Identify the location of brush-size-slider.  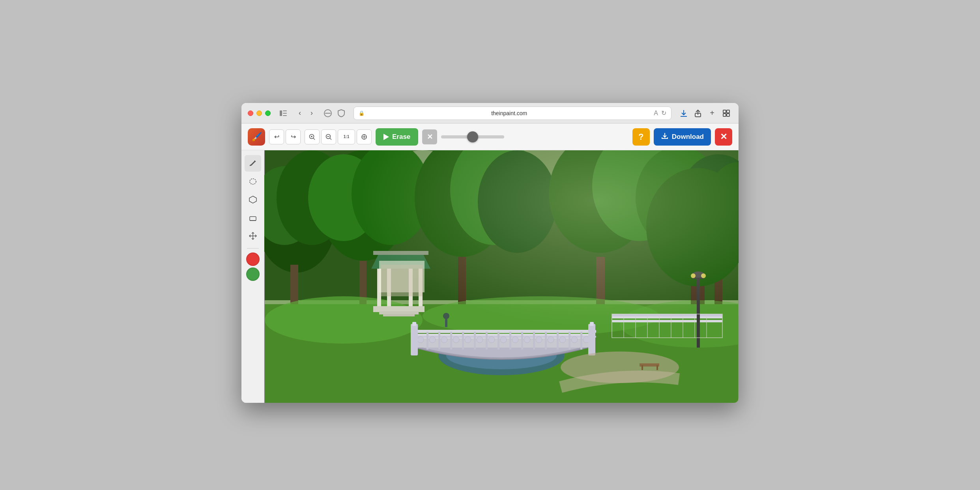
(473, 137).